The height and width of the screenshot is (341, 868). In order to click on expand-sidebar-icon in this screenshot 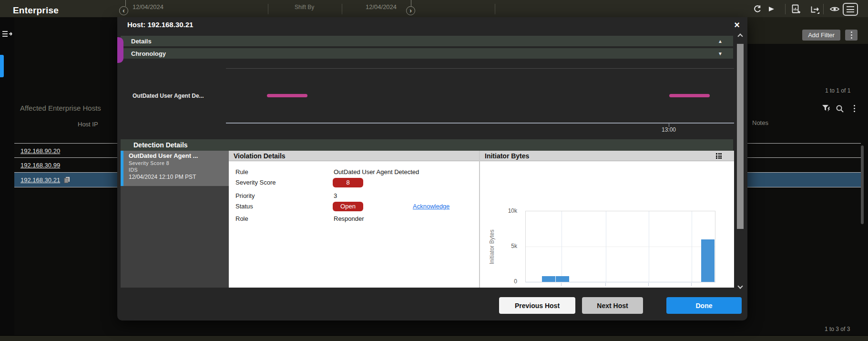, I will do `click(7, 34)`.